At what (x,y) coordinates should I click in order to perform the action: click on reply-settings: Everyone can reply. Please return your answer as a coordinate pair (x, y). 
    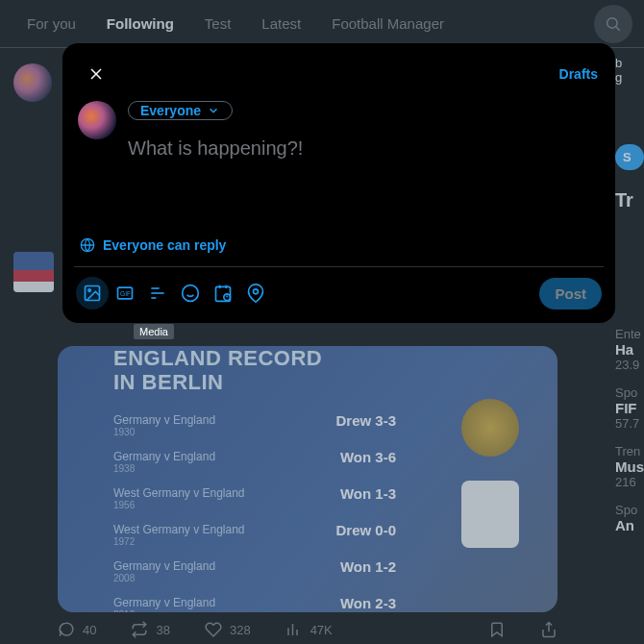
    Looking at the image, I should click on (338, 250).